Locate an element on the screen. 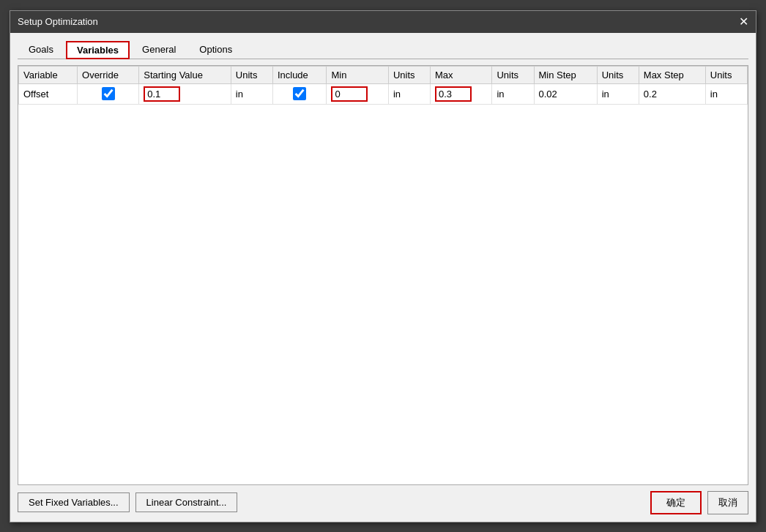 The width and height of the screenshot is (766, 532). cell-min-step-units: in is located at coordinates (618, 94).